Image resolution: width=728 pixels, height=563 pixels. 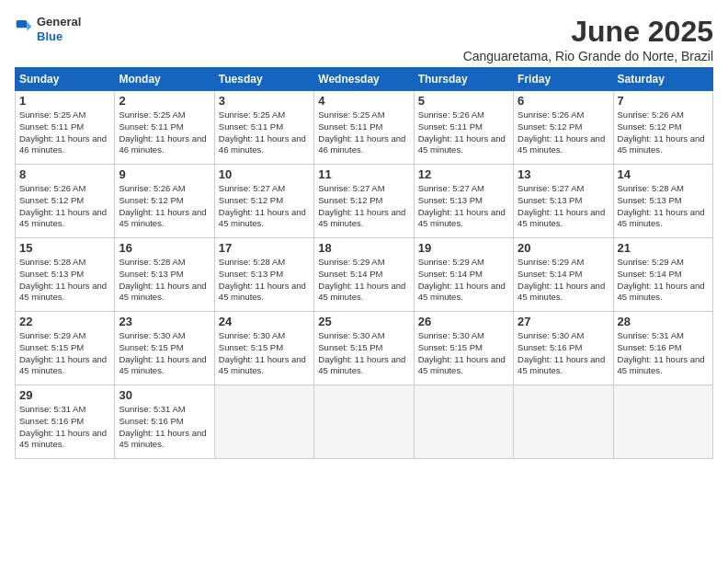 I want to click on day-number: 4, so click(x=364, y=101).